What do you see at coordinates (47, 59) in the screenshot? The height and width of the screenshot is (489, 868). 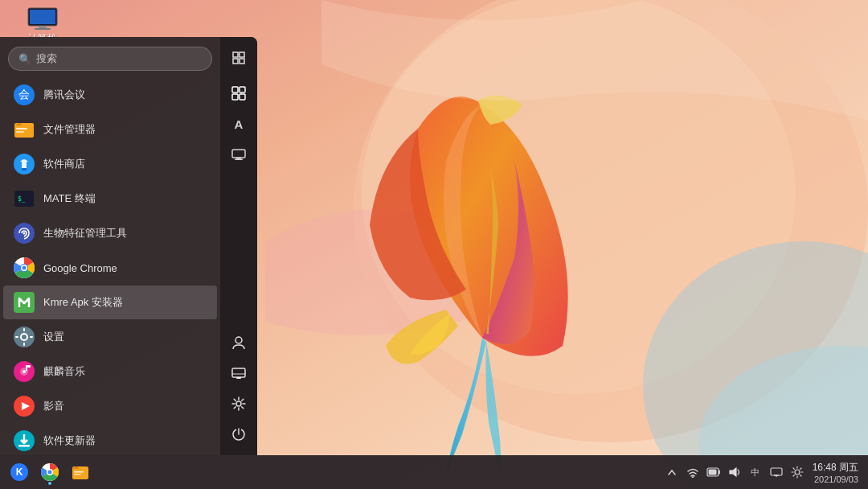 I see `search-placeholder: 搜索` at bounding box center [47, 59].